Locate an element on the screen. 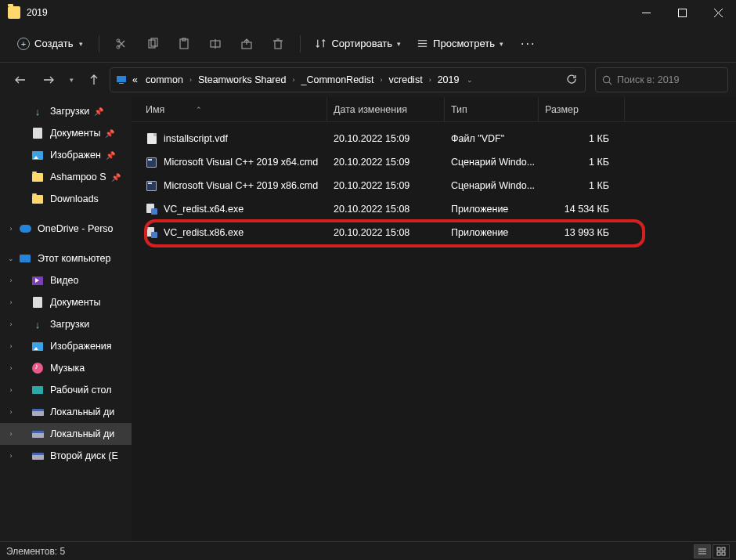  sidebar-item-second-disk: ›Второй диск (E is located at coordinates (66, 456).